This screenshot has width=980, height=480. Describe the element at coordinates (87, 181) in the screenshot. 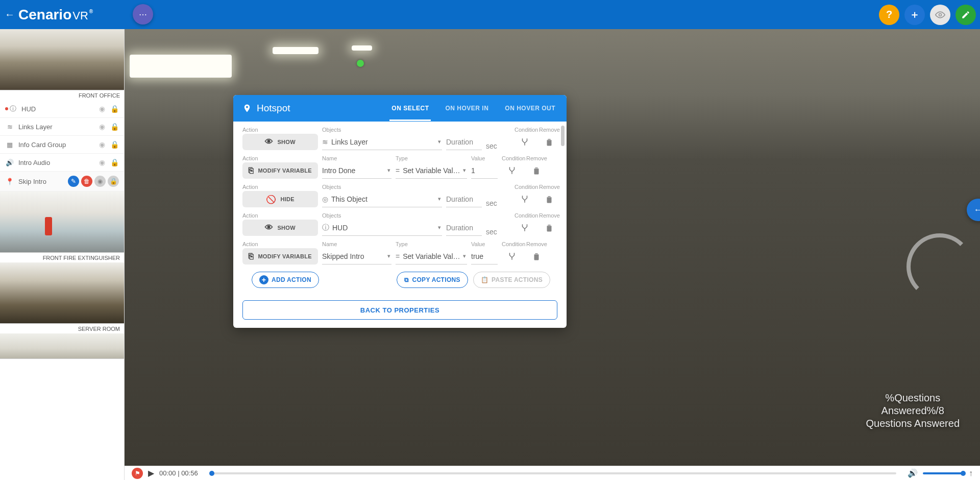

I see `delete-icon: 🗑` at that location.